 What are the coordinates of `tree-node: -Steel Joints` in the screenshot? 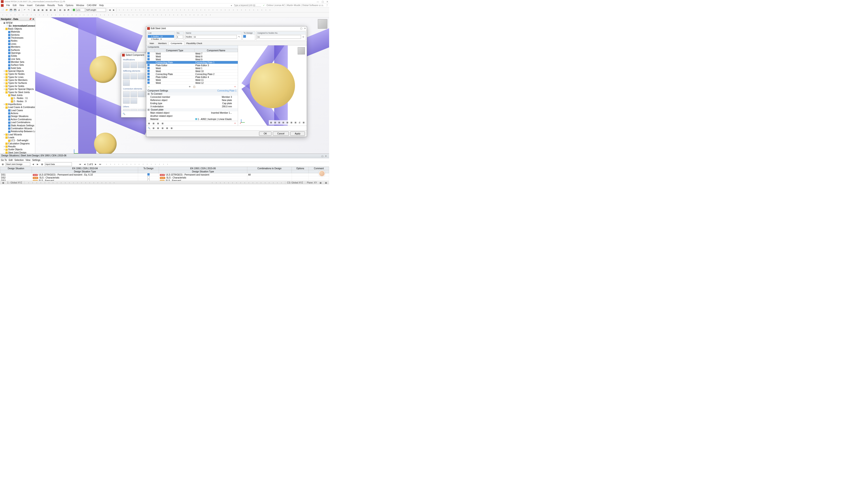 It's located at (18, 95).